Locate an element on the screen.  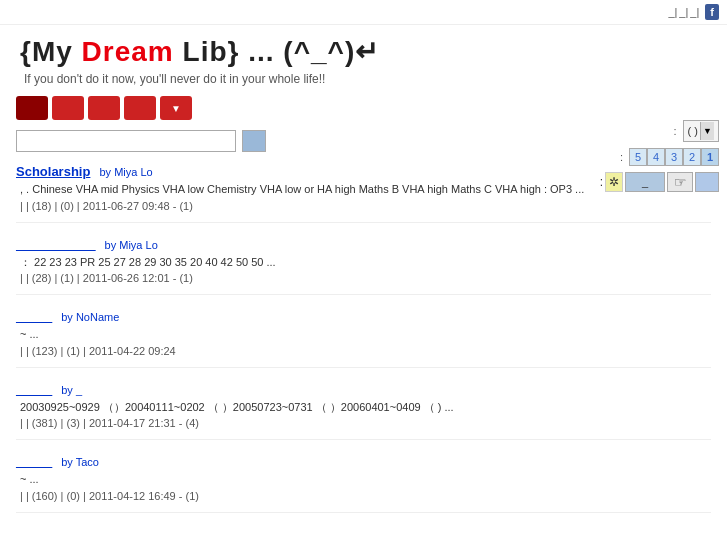
post-excerpt-4: 20030925~0929 （）20040111~0202 （ ）2005072… is located at coordinates (366, 408).